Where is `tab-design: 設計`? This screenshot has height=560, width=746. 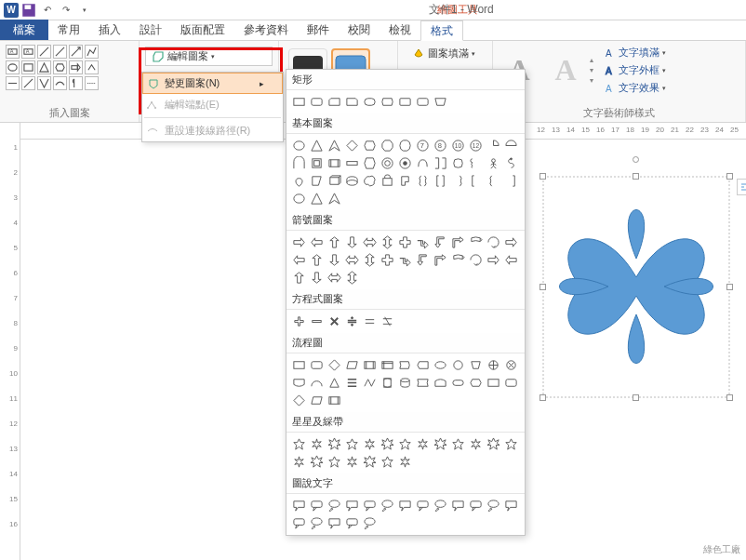 tab-design: 設計 is located at coordinates (151, 30).